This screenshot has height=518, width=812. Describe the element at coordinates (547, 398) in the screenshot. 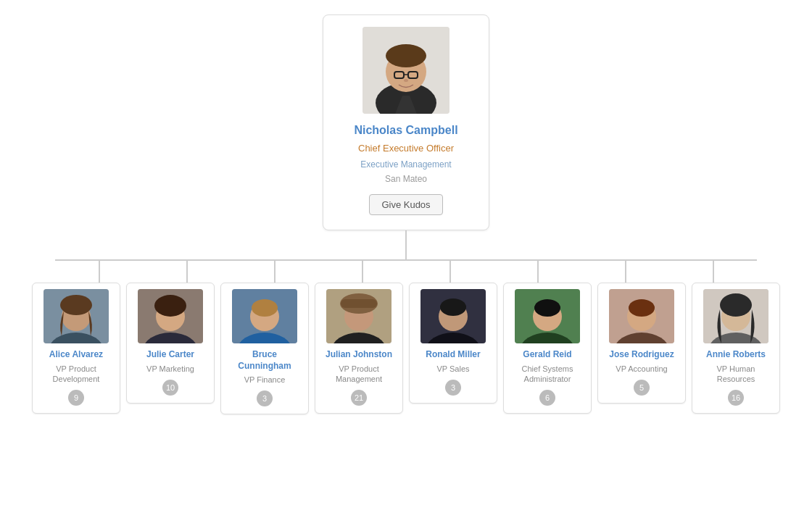

I see `child-count-gerald-reid: 6` at that location.